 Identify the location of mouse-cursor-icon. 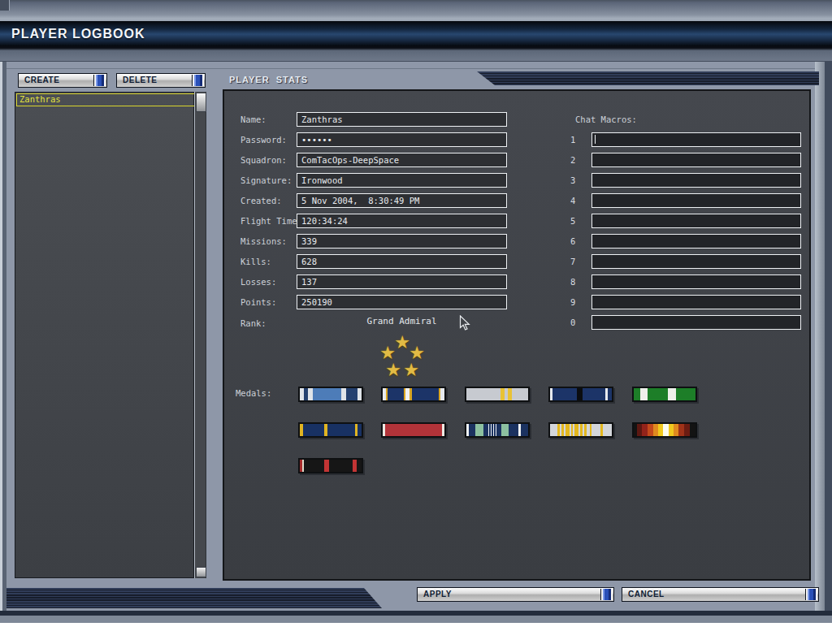
(465, 323).